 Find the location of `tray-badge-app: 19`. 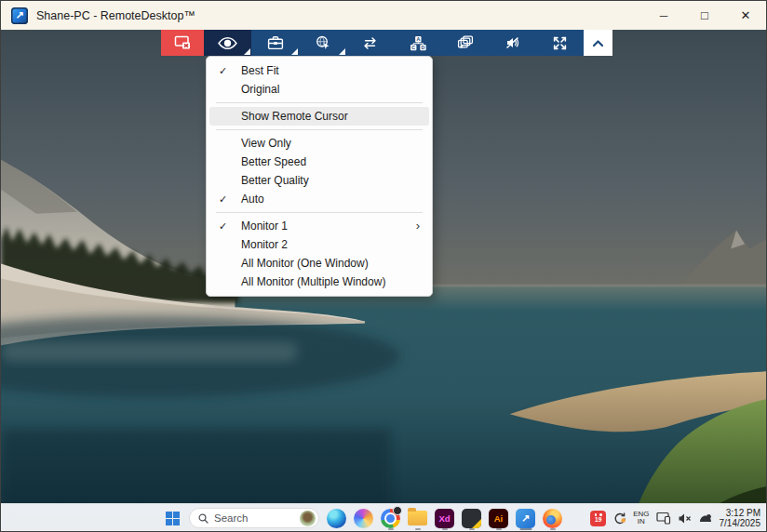

tray-badge-app: 19 is located at coordinates (598, 519).